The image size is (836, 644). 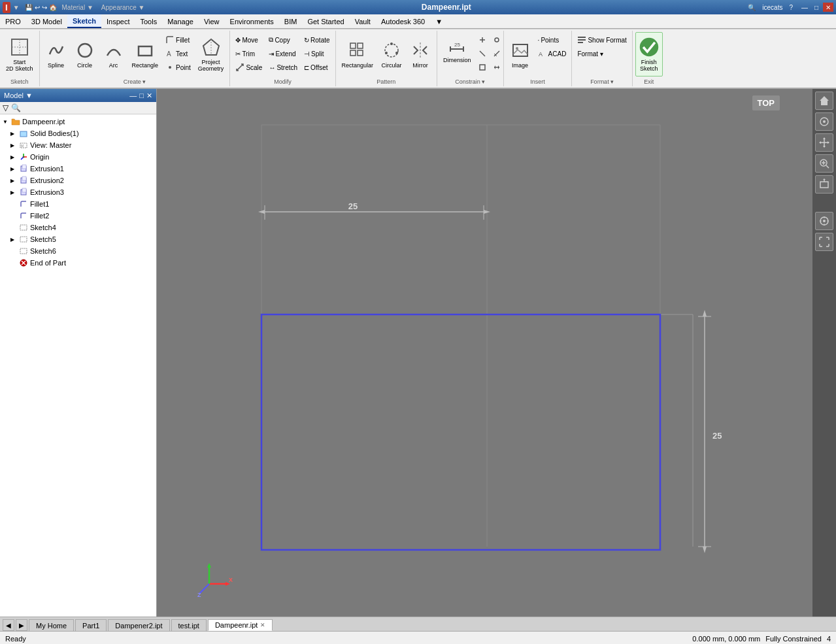 What do you see at coordinates (22, 625) in the screenshot?
I see `tab-nav-right: ▶` at bounding box center [22, 625].